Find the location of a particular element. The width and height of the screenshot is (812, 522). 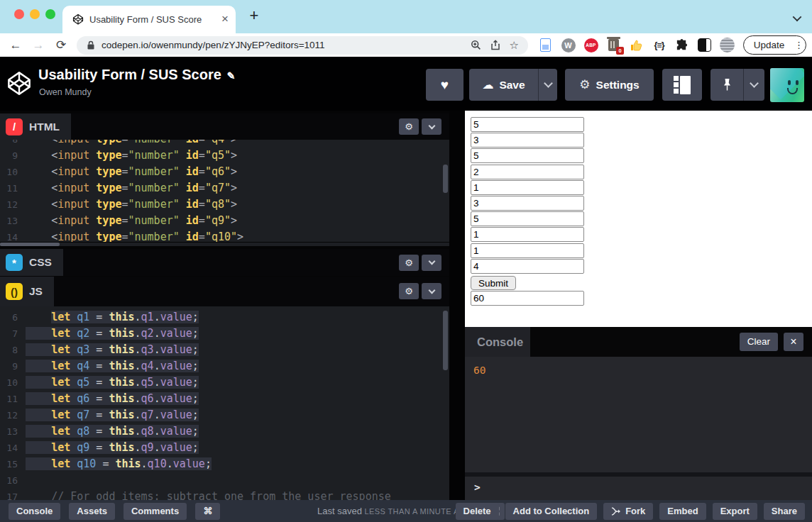

footer--button: ⌘ is located at coordinates (207, 511).